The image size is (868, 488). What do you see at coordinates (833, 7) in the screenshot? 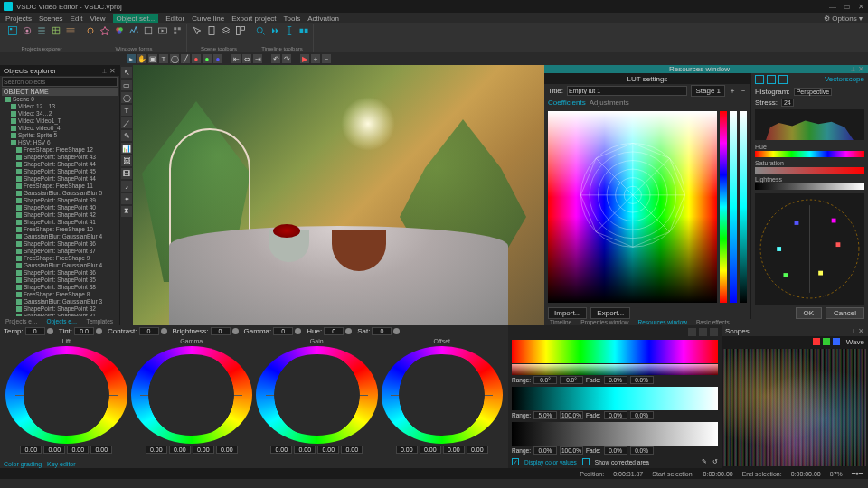
I see `minimize-button: —` at bounding box center [833, 7].